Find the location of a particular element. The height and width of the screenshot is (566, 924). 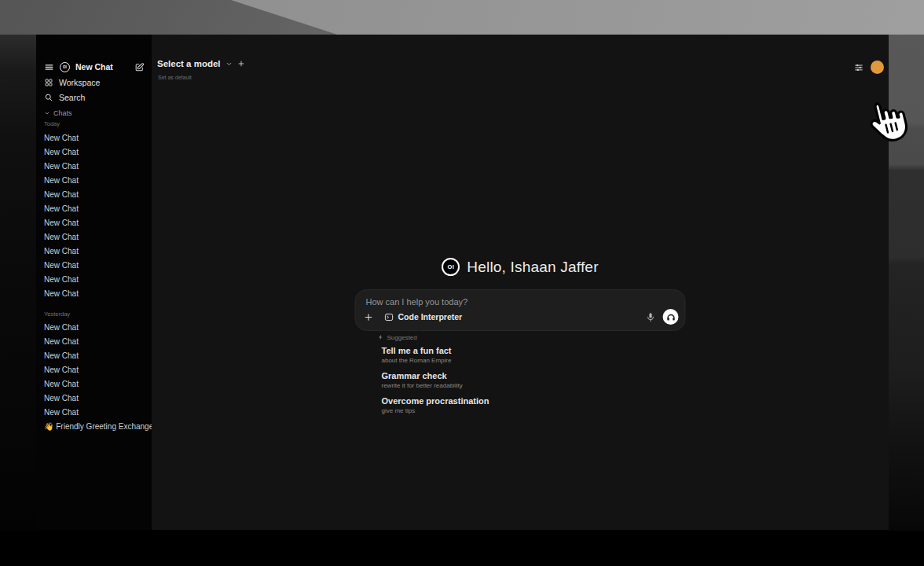

suggested-header: Suggested is located at coordinates (532, 337).